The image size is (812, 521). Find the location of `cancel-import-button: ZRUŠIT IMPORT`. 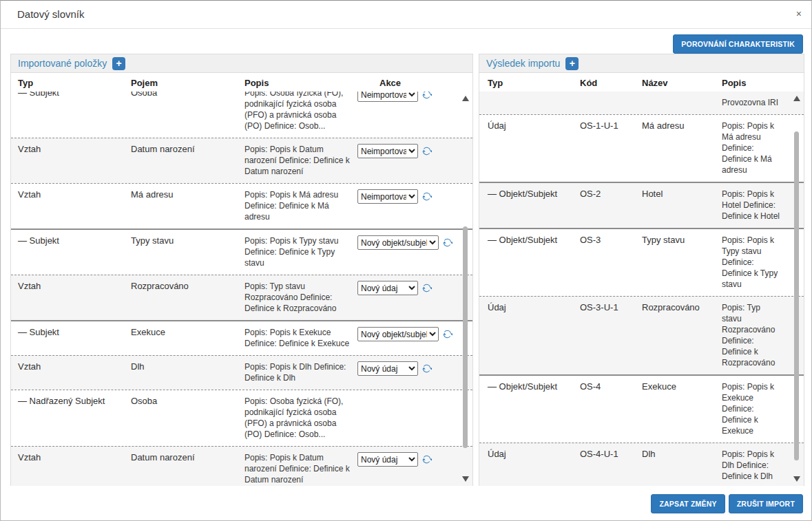

cancel-import-button: ZRUŠIT IMPORT is located at coordinates (766, 504).